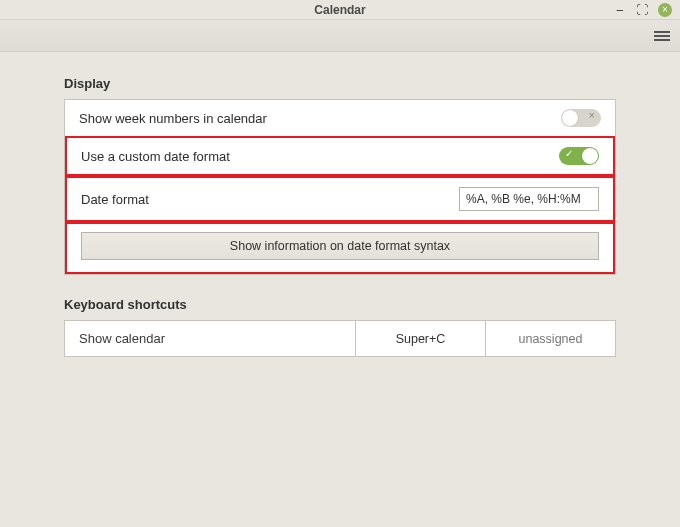  What do you see at coordinates (642, 10) in the screenshot?
I see `maximize-icon: ⛶` at bounding box center [642, 10].